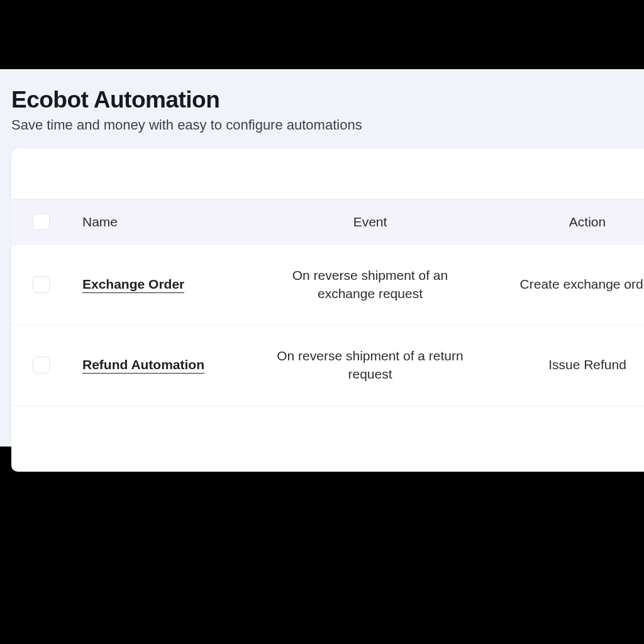 This screenshot has width=644, height=644. Describe the element at coordinates (328, 285) in the screenshot. I see `table-row: Exchange Order On reverse shipment of an…` at that location.